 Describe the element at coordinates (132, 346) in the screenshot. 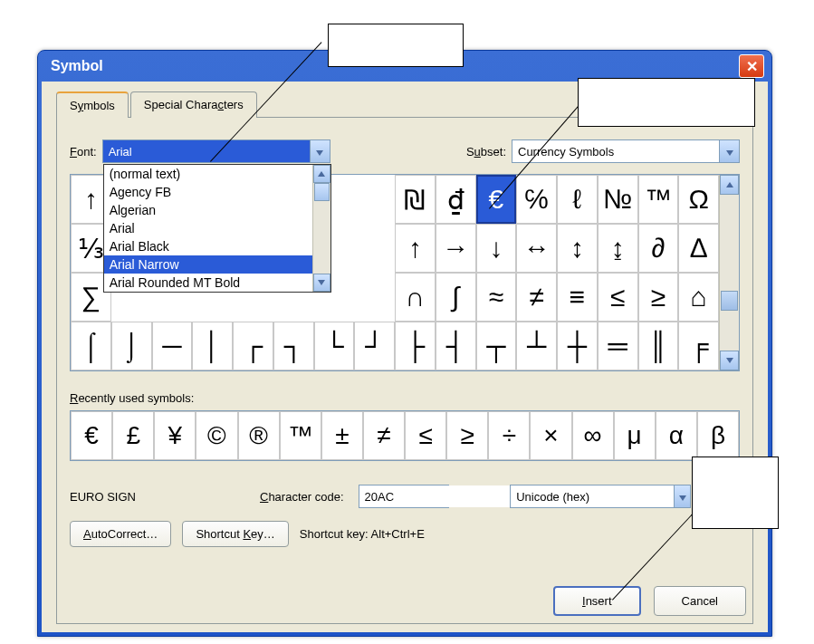

I see `symbol-cell: ⌡` at that location.